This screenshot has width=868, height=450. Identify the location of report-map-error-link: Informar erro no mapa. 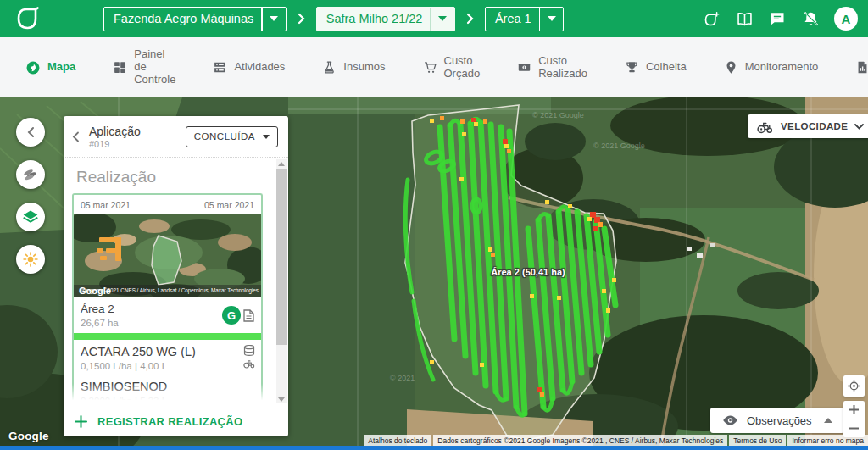
(827, 441).